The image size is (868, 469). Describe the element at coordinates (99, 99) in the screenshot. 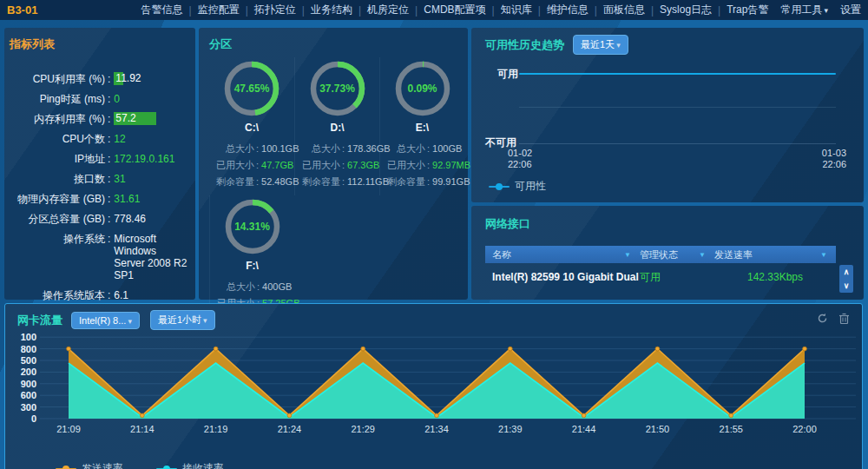

I see `metric-row: Ping时延 (ms):0` at that location.